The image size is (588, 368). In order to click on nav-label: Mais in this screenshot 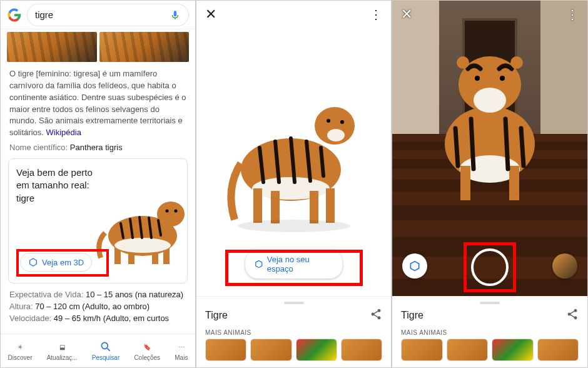, I will do `click(181, 358)`.